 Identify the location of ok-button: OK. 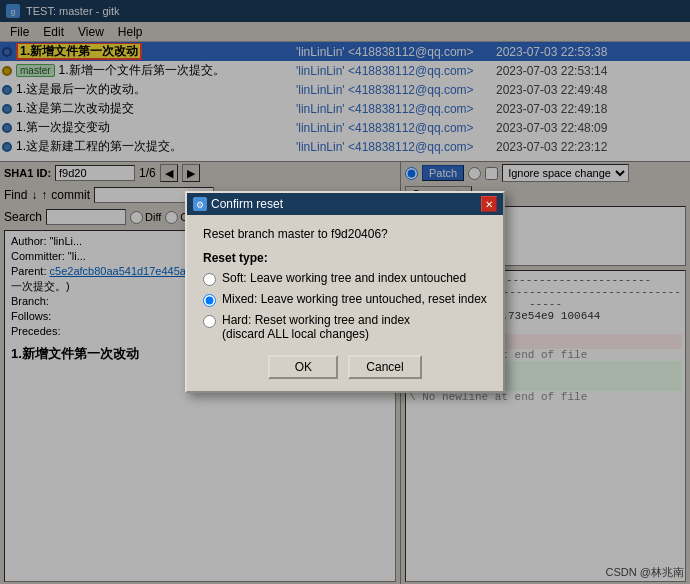
(303, 367).